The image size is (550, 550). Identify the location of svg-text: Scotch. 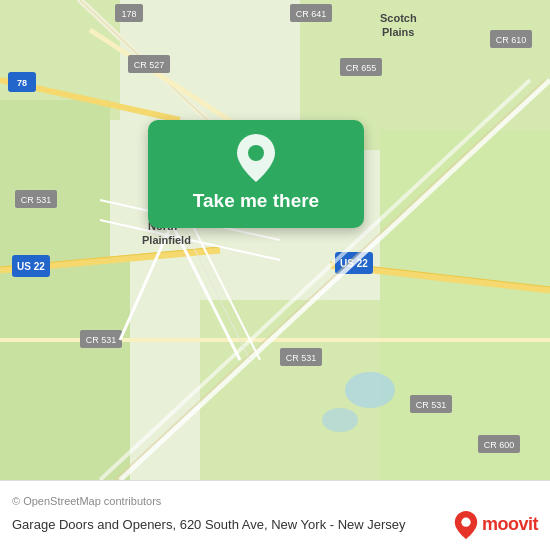
(398, 18).